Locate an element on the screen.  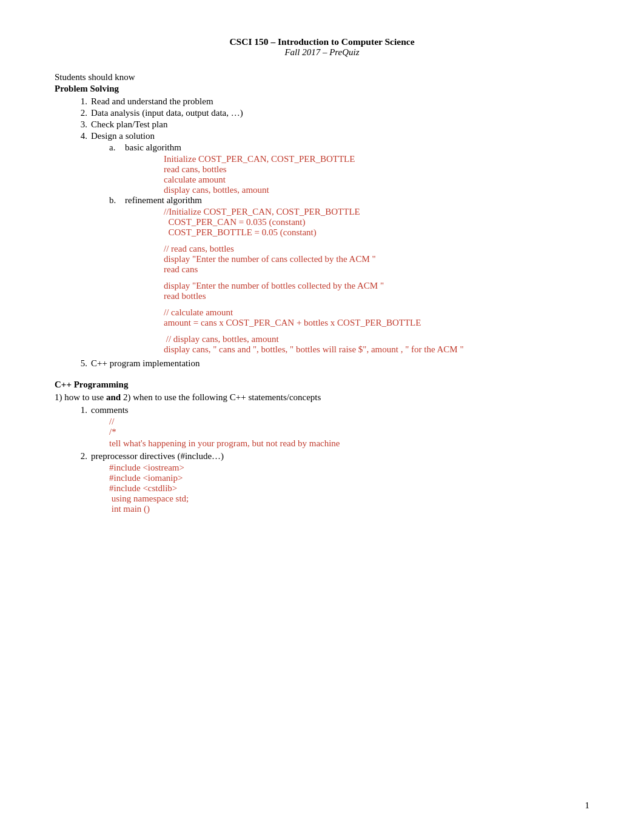
list-item-5-text: C++ program implementation is located at coordinates (146, 364).